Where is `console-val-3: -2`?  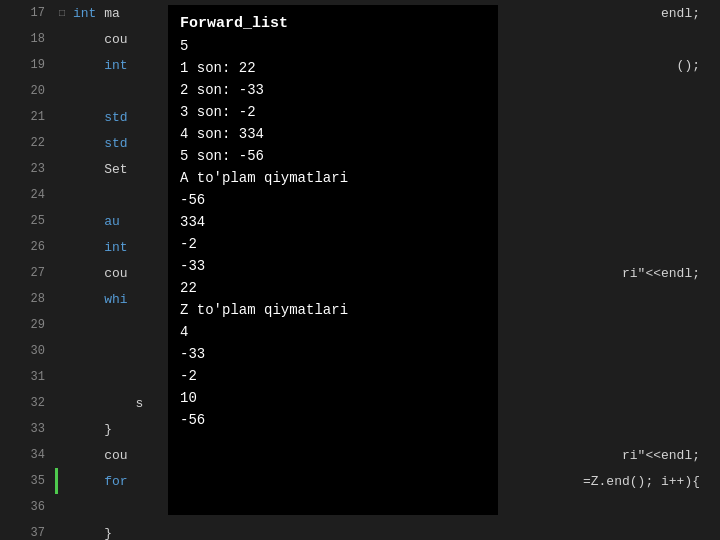 console-val-3: -2 is located at coordinates (333, 244).